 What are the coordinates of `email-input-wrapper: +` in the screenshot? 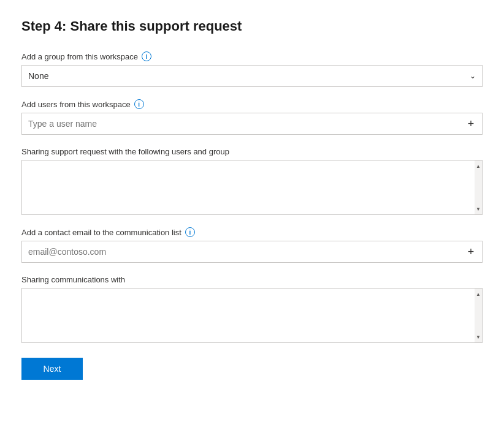 It's located at (252, 252).